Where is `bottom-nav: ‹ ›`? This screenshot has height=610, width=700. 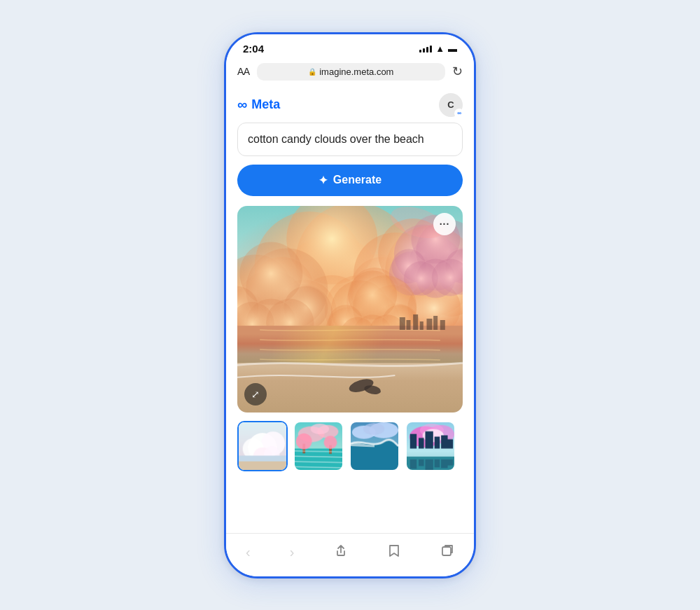
bottom-nav: ‹ › is located at coordinates (350, 555).